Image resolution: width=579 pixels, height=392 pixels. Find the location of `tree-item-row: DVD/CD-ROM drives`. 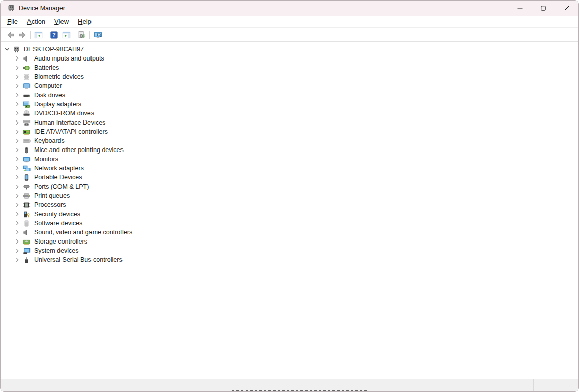

tree-item-row: DVD/CD-ROM drives is located at coordinates (290, 113).